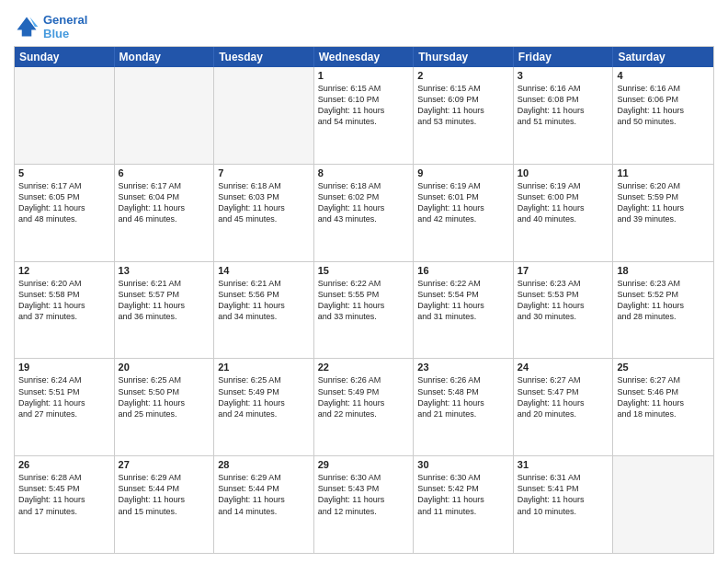  What do you see at coordinates (64, 465) in the screenshot?
I see `day-number: 26` at bounding box center [64, 465].